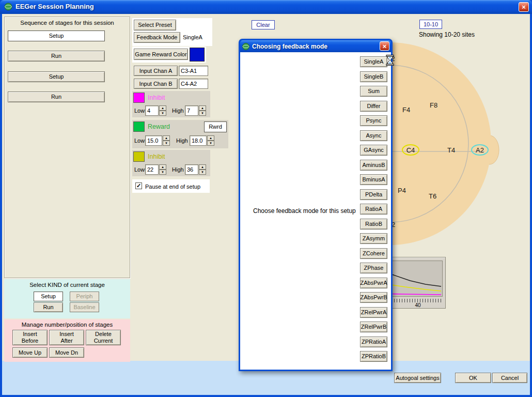 This screenshot has width=532, height=397. What do you see at coordinates (49, 307) in the screenshot?
I see `kind-run-button: Run` at bounding box center [49, 307].